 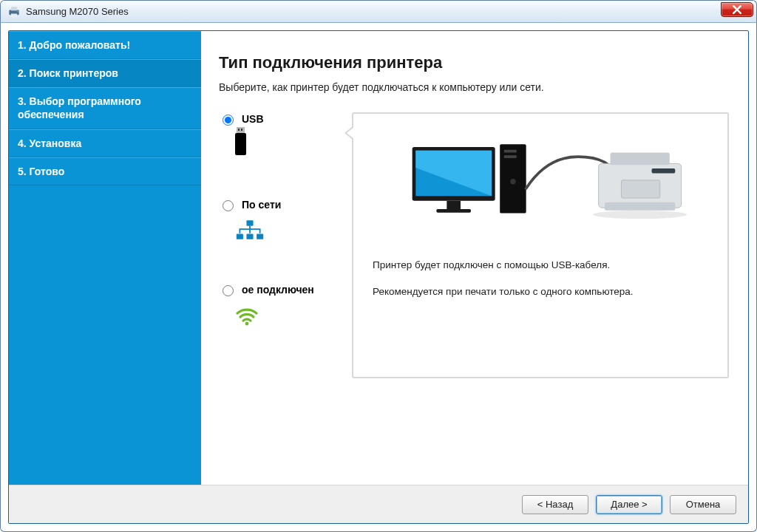 What do you see at coordinates (285, 306) in the screenshot?
I see `option-wireless: ое подключен` at bounding box center [285, 306].